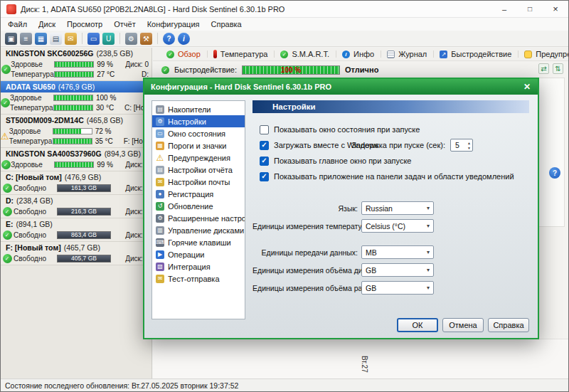 This screenshot has height=392, width=569. Describe the element at coordinates (160, 110) in the screenshot. I see `drives-icon` at that location.